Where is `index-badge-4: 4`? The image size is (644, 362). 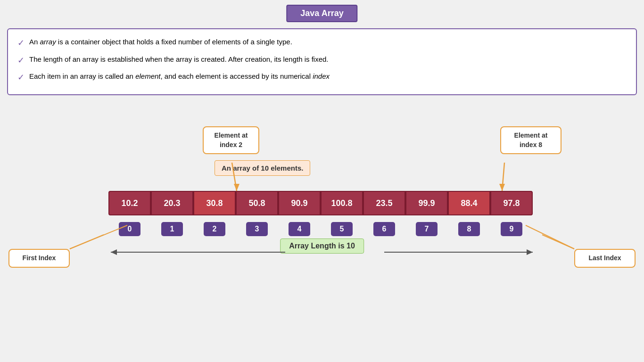 index-badge-4: 4 is located at coordinates (299, 229).